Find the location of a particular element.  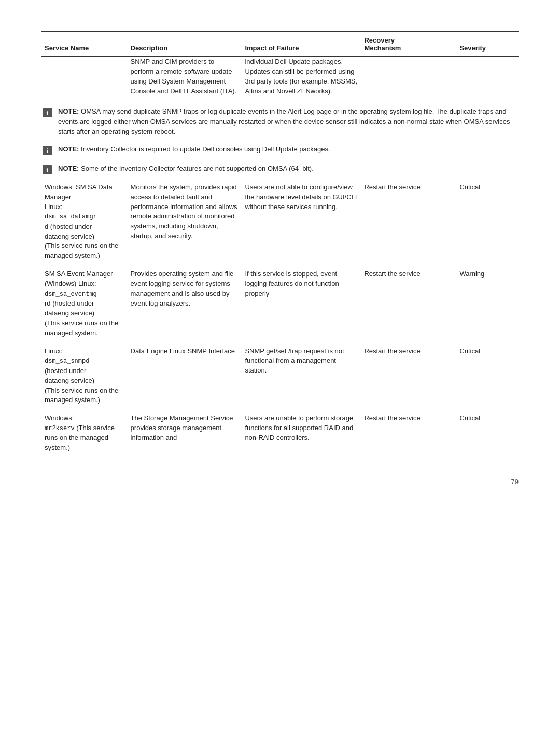

table-header-row: Service Name Description Impact of Failu… is located at coordinates (280, 44).